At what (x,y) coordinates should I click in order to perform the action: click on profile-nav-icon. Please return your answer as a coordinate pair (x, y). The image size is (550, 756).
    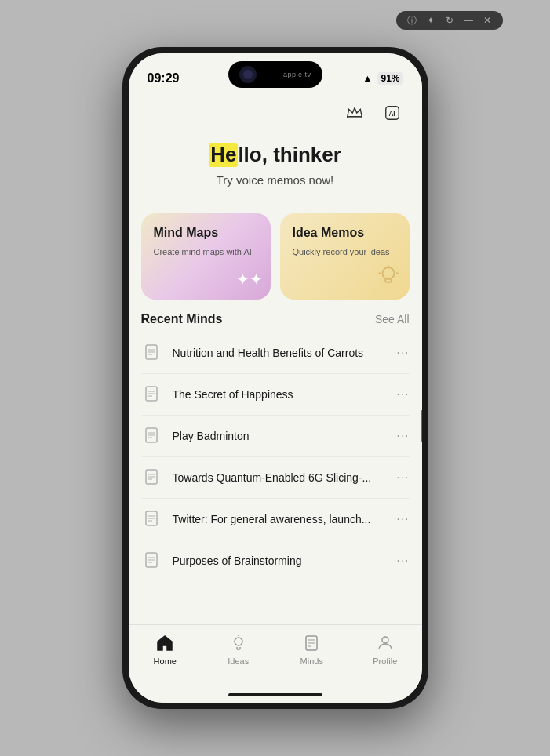
    Looking at the image, I should click on (385, 643).